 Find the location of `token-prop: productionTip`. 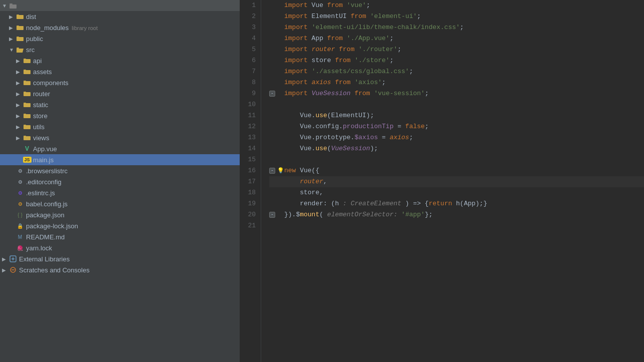

token-prop: productionTip is located at coordinates (368, 127).